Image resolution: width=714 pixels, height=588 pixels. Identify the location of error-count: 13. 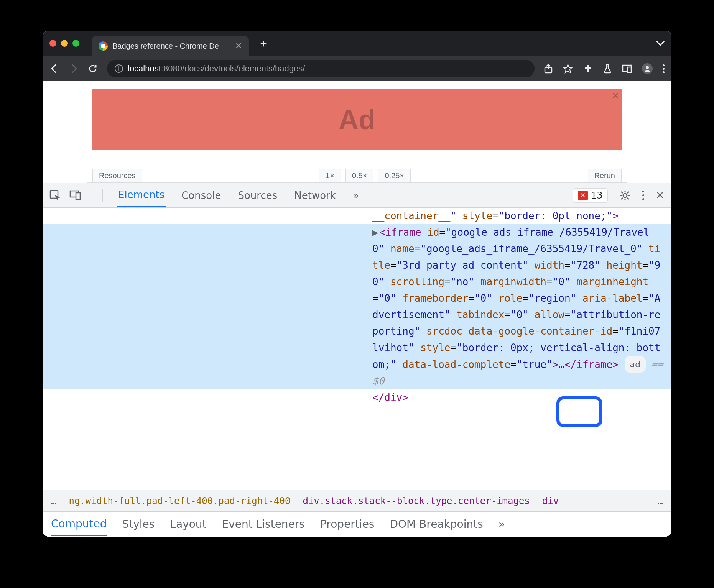
(597, 195).